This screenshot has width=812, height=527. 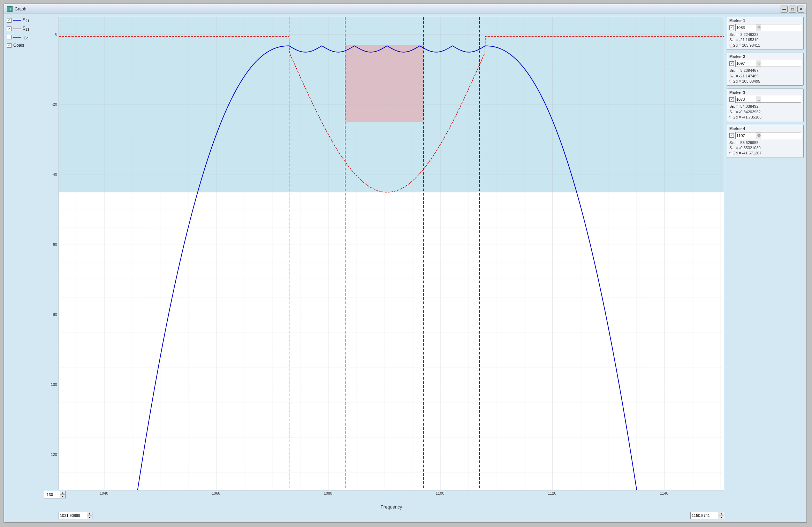 I want to click on marker-4-freq, so click(x=746, y=136).